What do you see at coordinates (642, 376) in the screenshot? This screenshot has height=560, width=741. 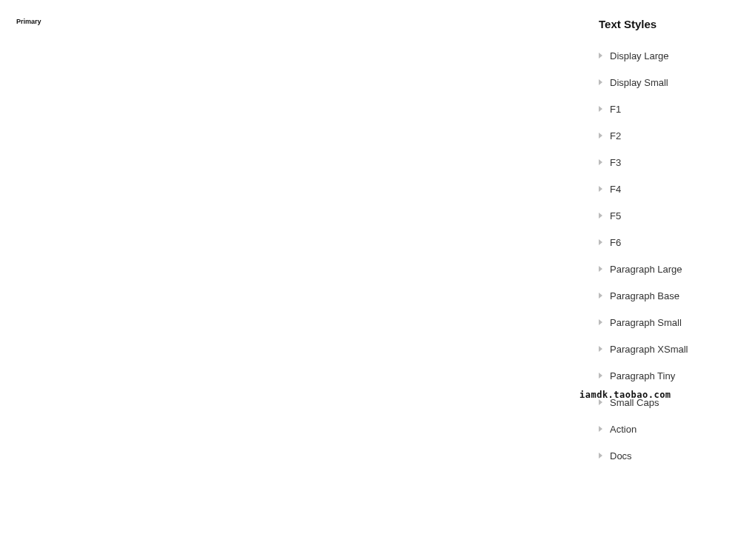 I see `text-style-label: Paragraph Tiny` at bounding box center [642, 376].